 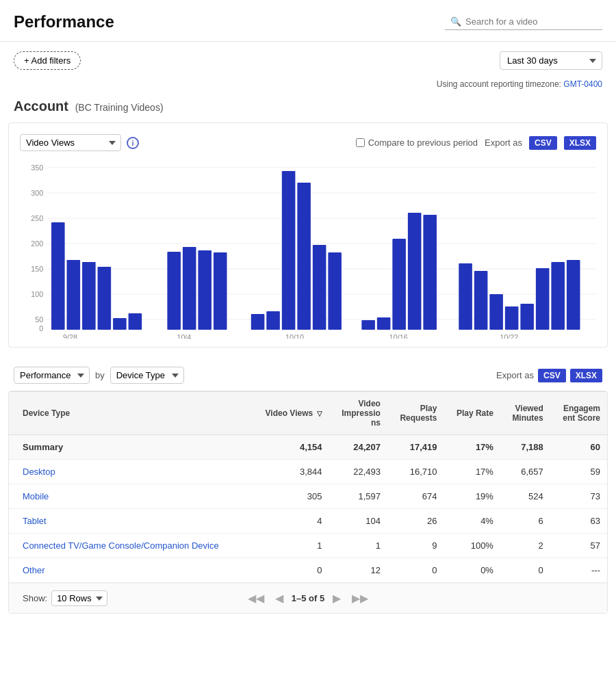 What do you see at coordinates (530, 22) in the screenshot?
I see `search-input` at bounding box center [530, 22].